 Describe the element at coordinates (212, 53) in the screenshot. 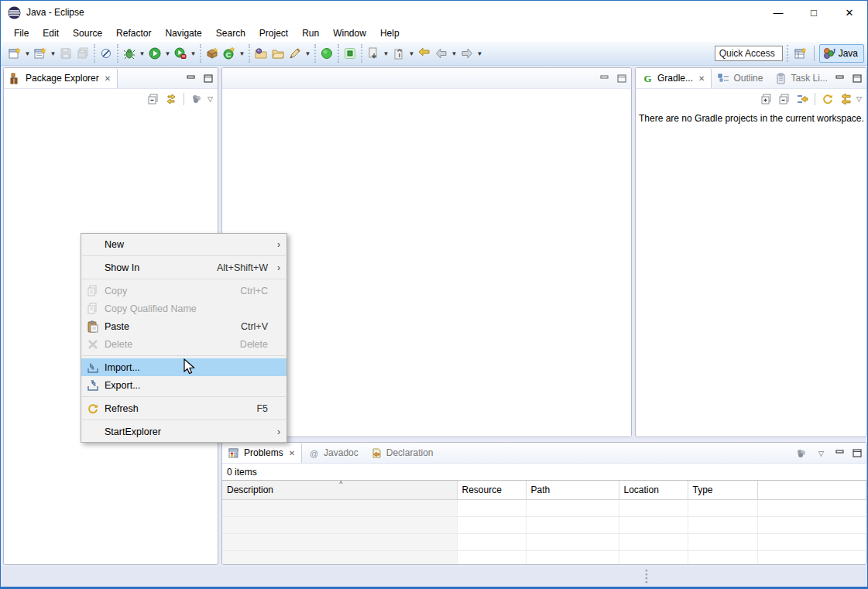

I see `new-java-package-icon` at that location.